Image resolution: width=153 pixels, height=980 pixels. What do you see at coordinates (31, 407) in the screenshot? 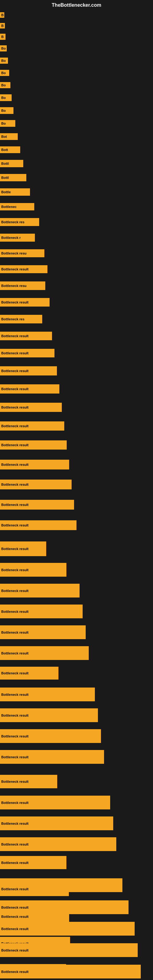
I see `bottleneck-bar-28: Bottleneck result` at bounding box center [31, 407].